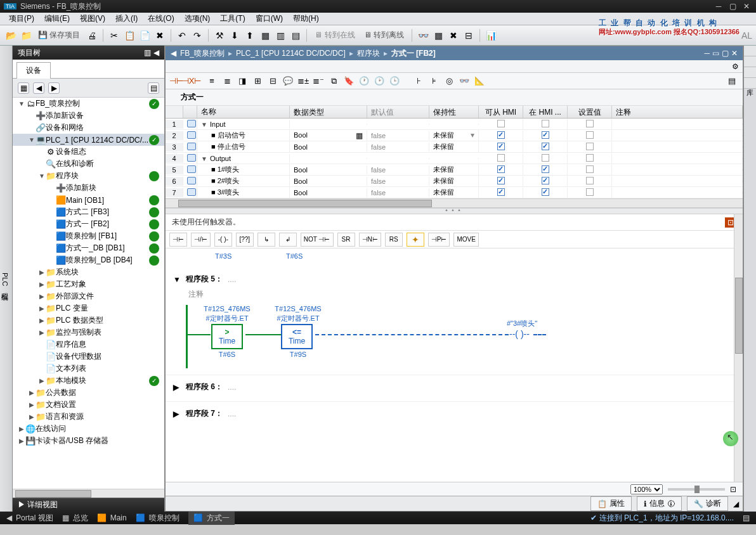 The image size is (756, 535). Describe the element at coordinates (212, 81) in the screenshot. I see `lad-btn-3: ≡` at that location.